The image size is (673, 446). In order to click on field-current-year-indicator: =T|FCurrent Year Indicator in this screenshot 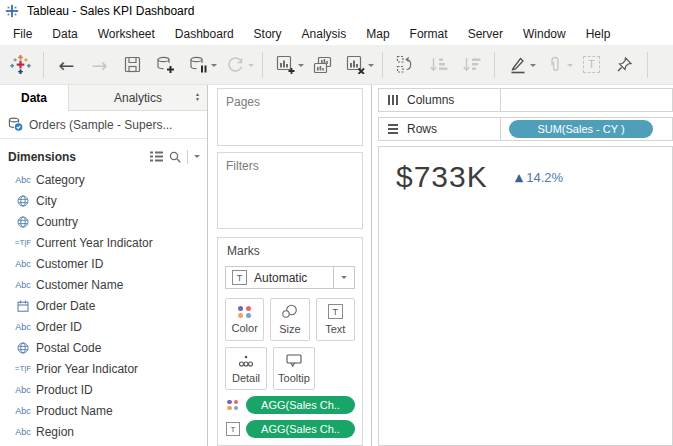, I will do `click(104, 242)`.